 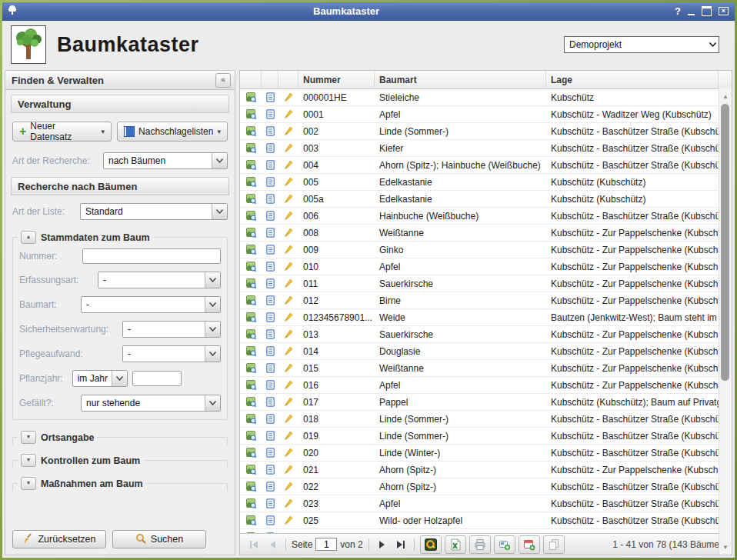 What do you see at coordinates (28, 237) in the screenshot?
I see `collapse-section-button: ▲` at bounding box center [28, 237].